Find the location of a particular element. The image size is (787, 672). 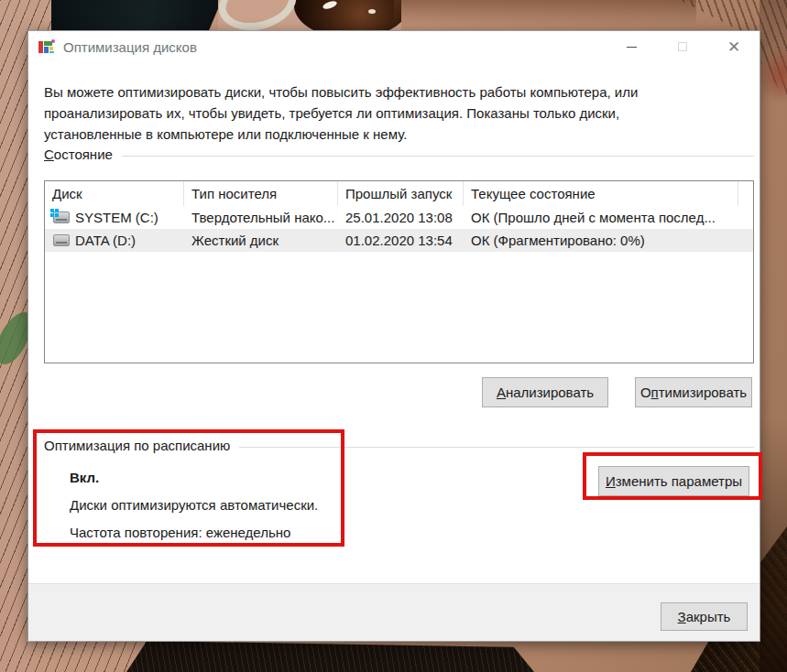

background-eye-highlight is located at coordinates (372, 11).